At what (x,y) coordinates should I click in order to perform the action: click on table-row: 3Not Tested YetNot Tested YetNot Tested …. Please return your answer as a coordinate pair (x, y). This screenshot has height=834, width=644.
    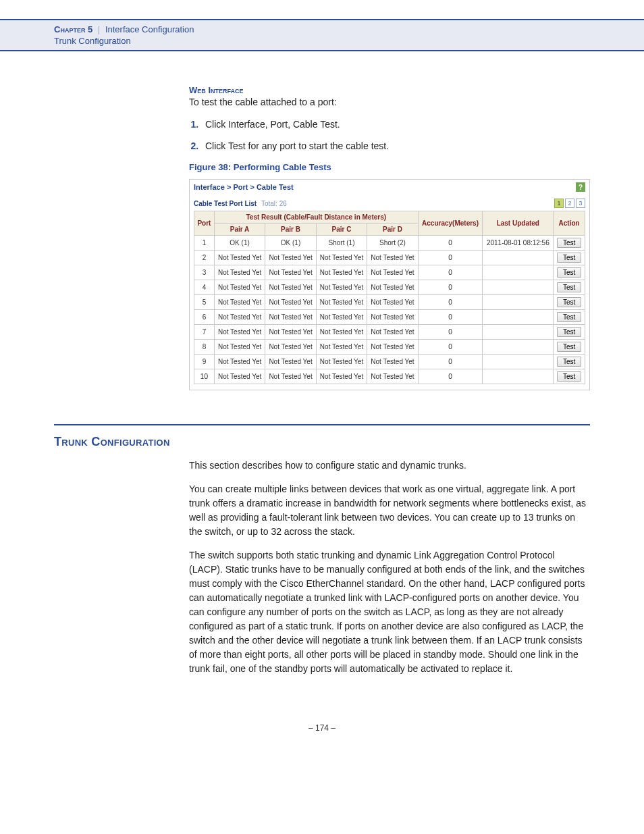
    Looking at the image, I should click on (390, 273).